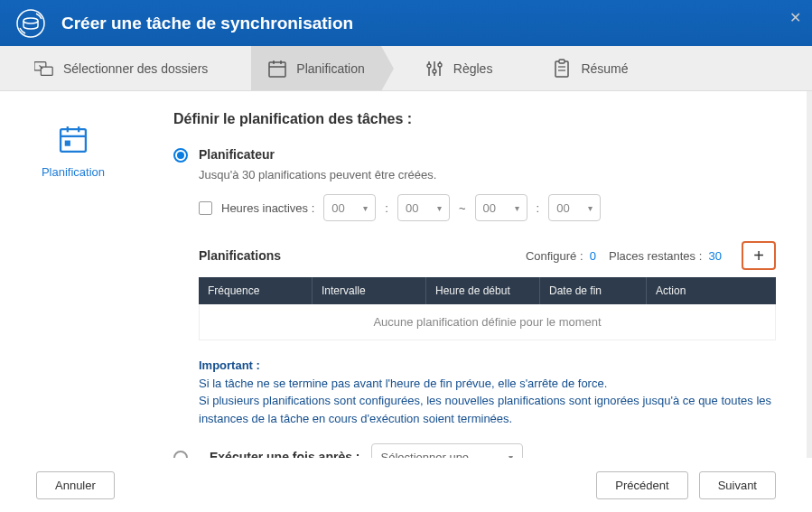 The width and height of the screenshot is (812, 512). Describe the element at coordinates (31, 23) in the screenshot. I see `sync-icon` at that location.